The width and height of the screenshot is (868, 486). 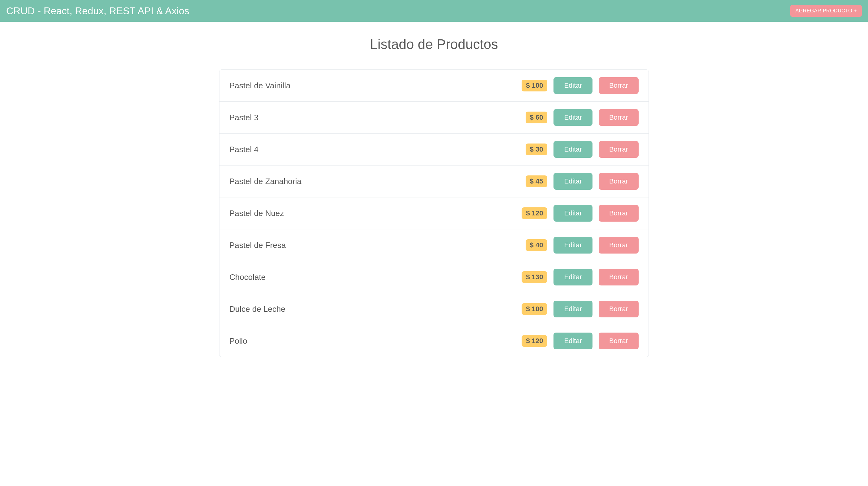 I want to click on page-title: Listado de Productos, so click(x=434, y=44).